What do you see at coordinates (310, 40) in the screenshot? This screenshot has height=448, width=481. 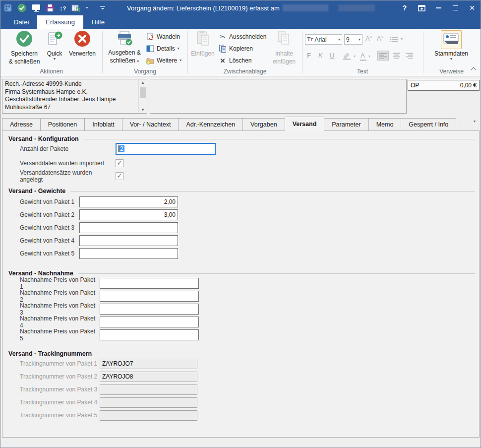 I see `font-icon: Tr` at bounding box center [310, 40].